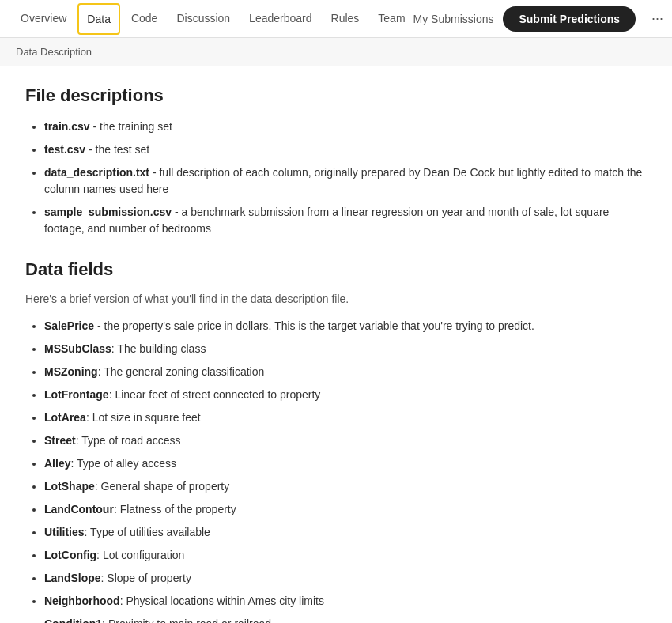 The image size is (672, 623). Describe the element at coordinates (147, 417) in the screenshot. I see `field-description: Lot size in square feet` at that location.